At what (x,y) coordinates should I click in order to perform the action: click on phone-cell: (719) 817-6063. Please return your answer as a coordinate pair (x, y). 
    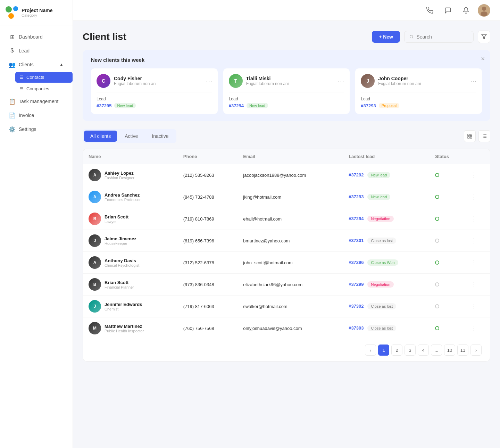
    Looking at the image, I should click on (208, 306).